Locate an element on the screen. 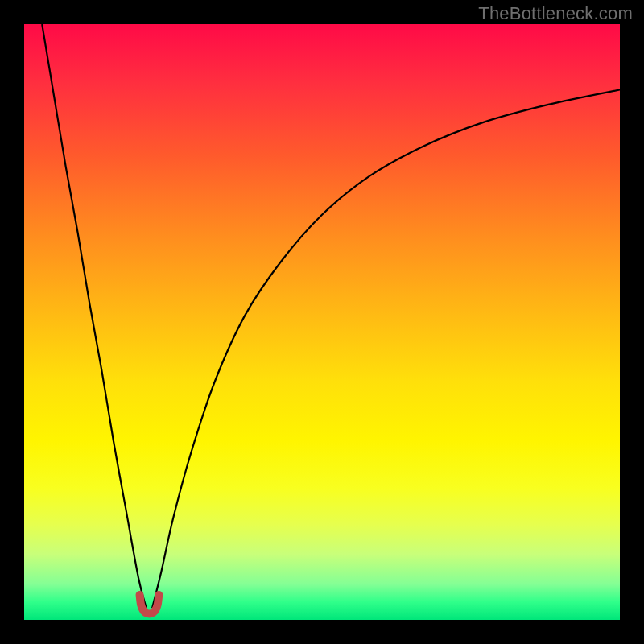  bottom-marker is located at coordinates (150, 604).